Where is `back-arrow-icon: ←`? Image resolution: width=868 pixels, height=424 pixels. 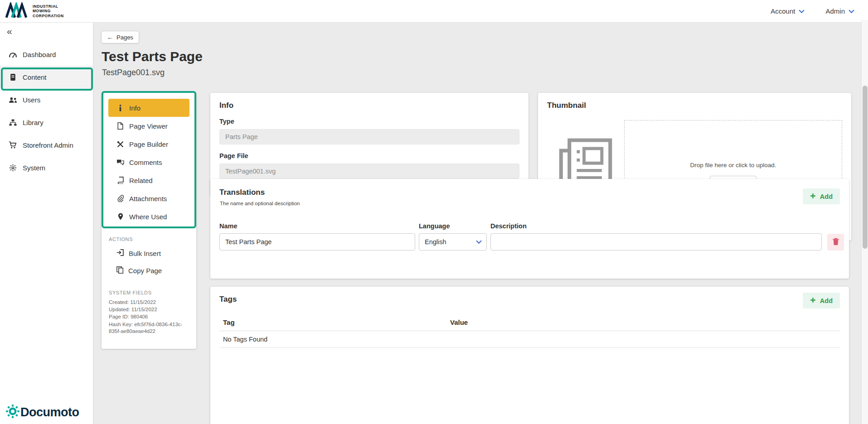
back-arrow-icon: ← is located at coordinates (110, 37).